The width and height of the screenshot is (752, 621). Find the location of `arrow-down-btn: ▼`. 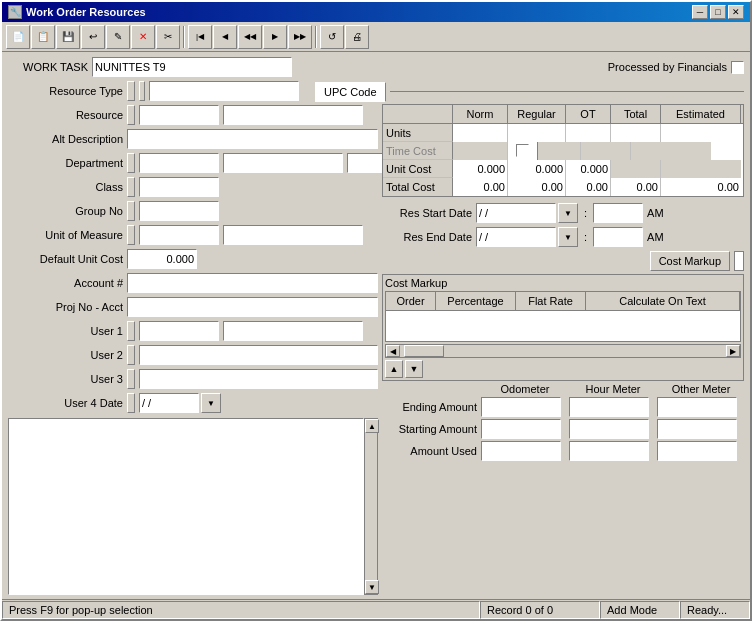

arrow-down-btn: ▼ is located at coordinates (414, 369).